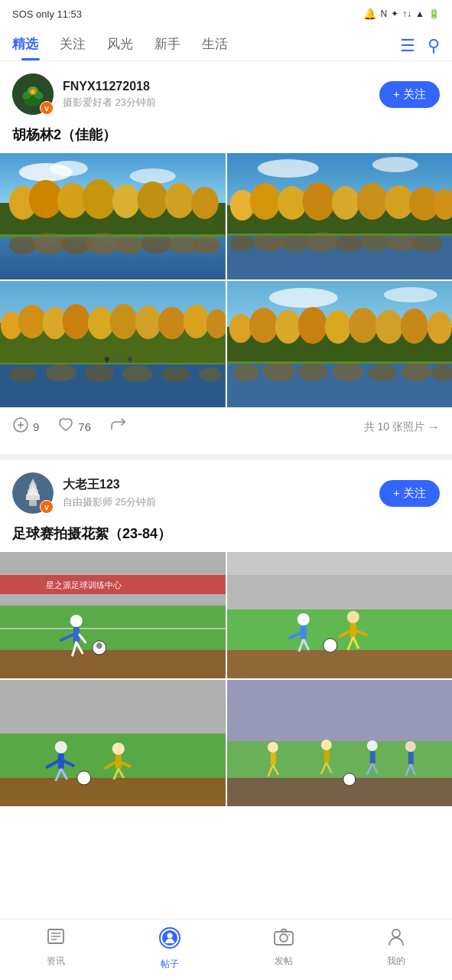 The height and width of the screenshot is (980, 452). What do you see at coordinates (113, 216) in the screenshot?
I see `grid-image-1-tl` at bounding box center [113, 216].